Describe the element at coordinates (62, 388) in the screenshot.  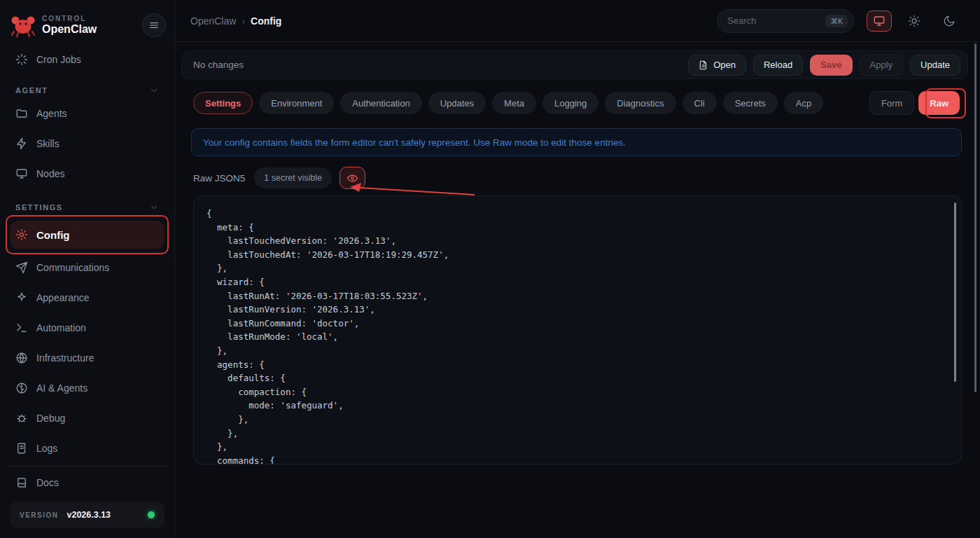
I see `sidebar-item-label: AI & Agents` at that location.